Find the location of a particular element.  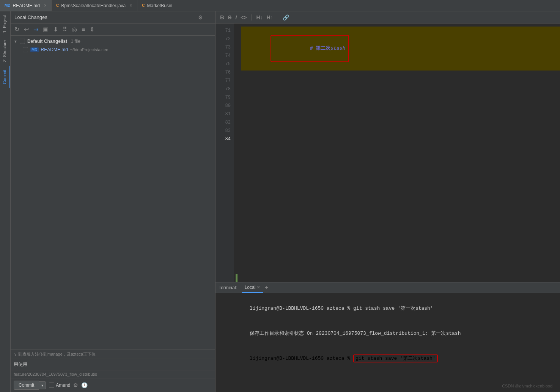

commit-dropdown: ▾ is located at coordinates (42, 385).